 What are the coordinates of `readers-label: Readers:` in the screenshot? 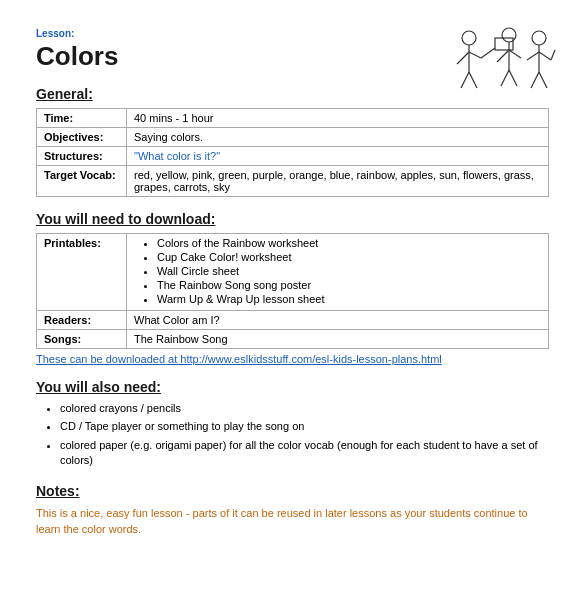 It's located at (82, 320).